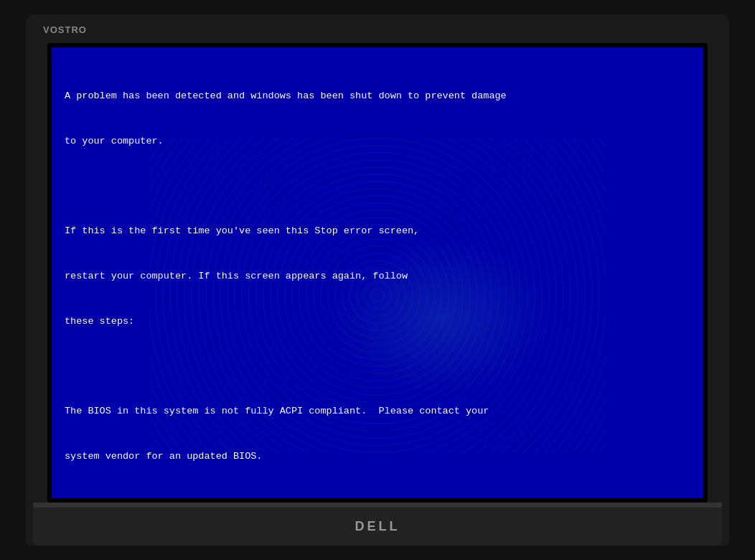 The image size is (755, 560). I want to click on bsod-line-9: system vendor for an updated BIOS., so click(378, 457).